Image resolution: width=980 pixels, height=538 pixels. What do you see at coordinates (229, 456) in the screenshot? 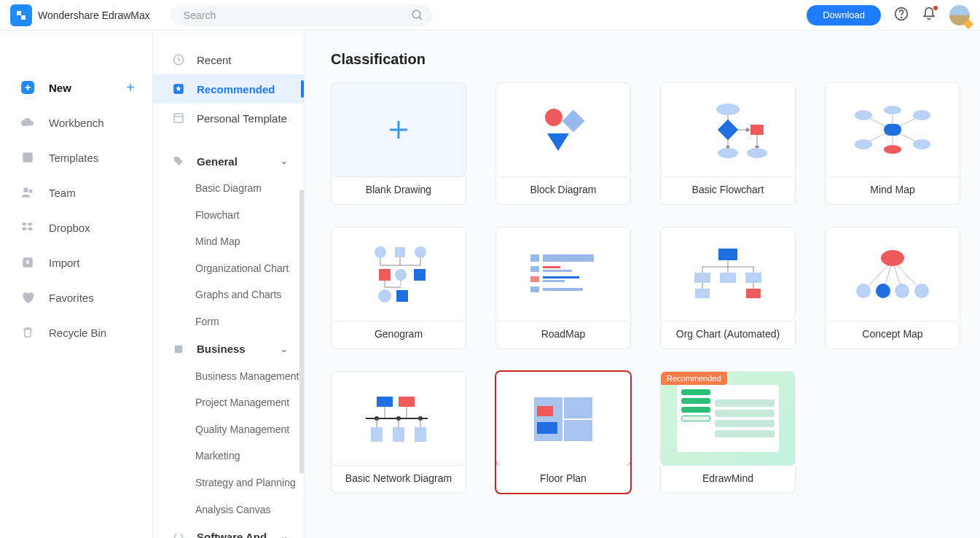
I see `cat-sub-item: Marketing` at bounding box center [229, 456].